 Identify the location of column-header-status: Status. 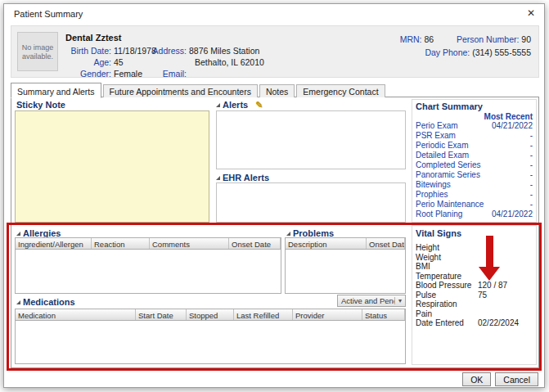
(384, 314).